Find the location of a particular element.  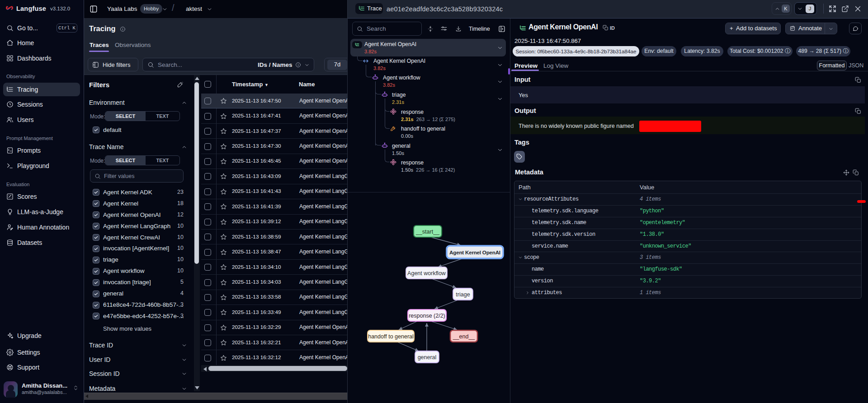

svg-text: response (2/2) is located at coordinates (427, 316).